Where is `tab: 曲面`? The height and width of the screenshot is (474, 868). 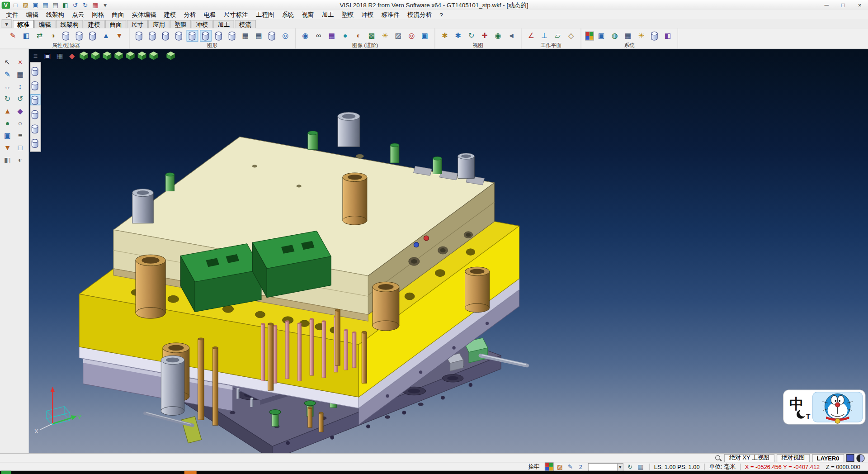
tab: 曲面 is located at coordinates (116, 24).